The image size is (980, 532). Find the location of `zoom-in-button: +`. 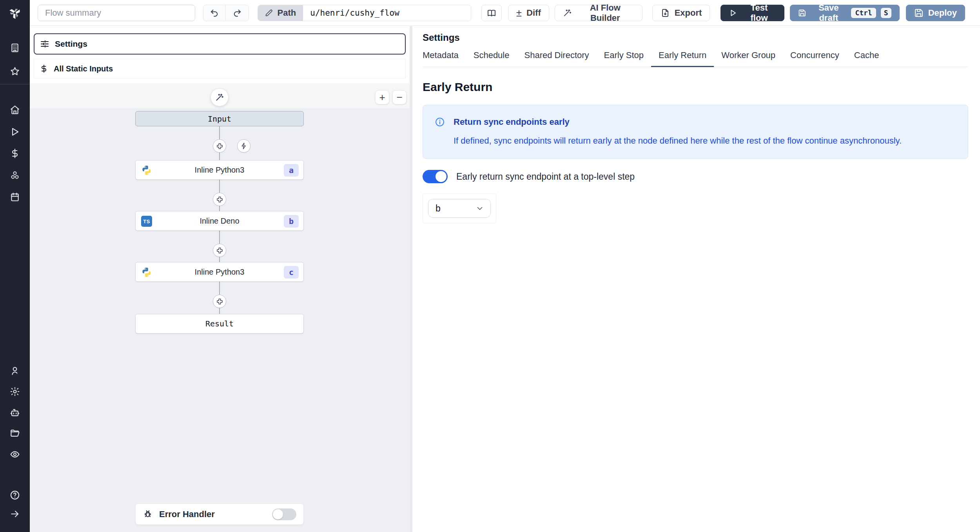

zoom-in-button: + is located at coordinates (382, 97).